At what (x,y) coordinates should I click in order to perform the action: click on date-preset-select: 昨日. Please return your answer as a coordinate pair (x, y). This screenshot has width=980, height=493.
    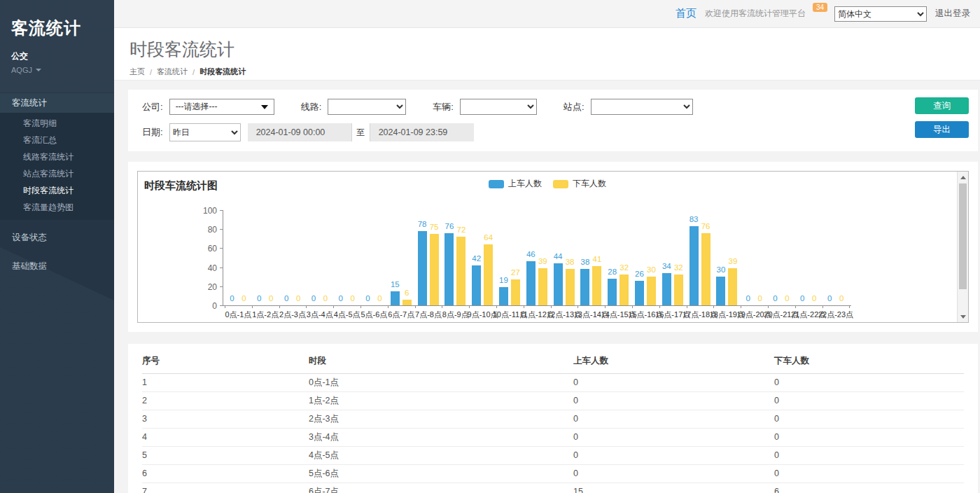
    Looking at the image, I should click on (205, 132).